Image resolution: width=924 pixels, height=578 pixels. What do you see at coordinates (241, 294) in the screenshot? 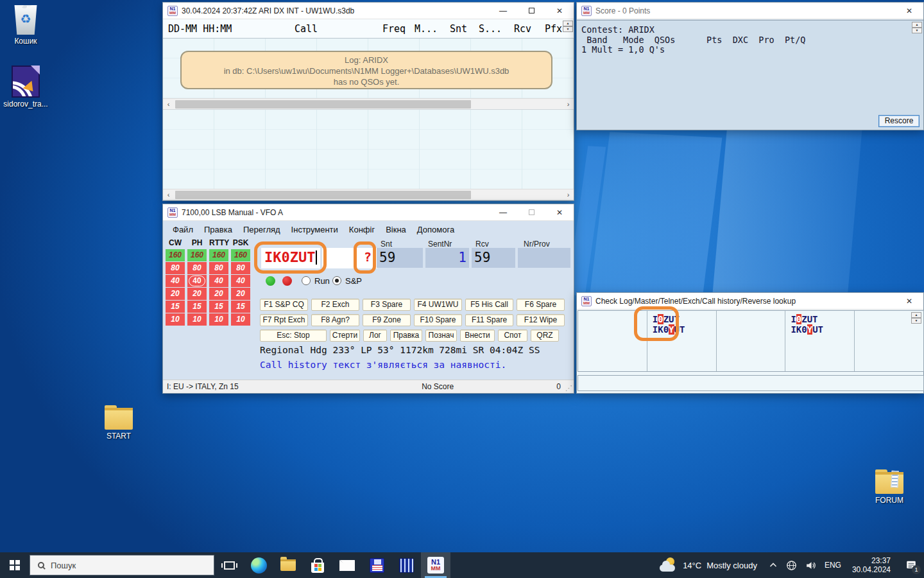
I see `band-button-psk-20: 20` at bounding box center [241, 294].